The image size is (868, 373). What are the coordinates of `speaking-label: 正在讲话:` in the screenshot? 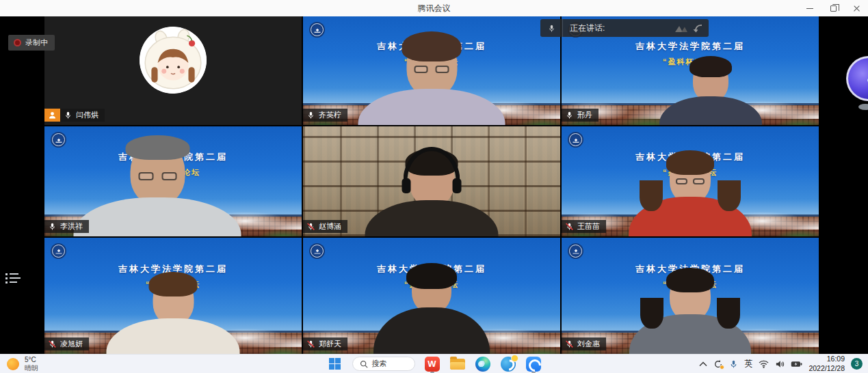 It's located at (587, 29).